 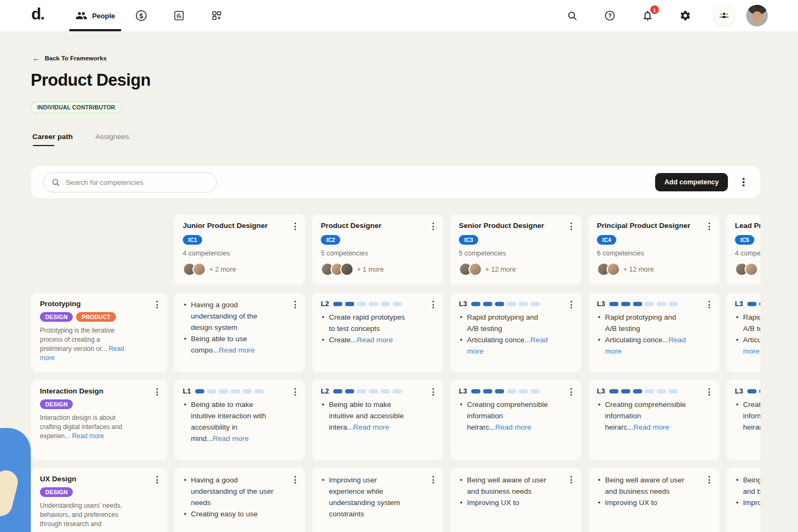 I want to click on competency-level-cell: L1Being able to make intuitive interacti…, so click(x=239, y=420).